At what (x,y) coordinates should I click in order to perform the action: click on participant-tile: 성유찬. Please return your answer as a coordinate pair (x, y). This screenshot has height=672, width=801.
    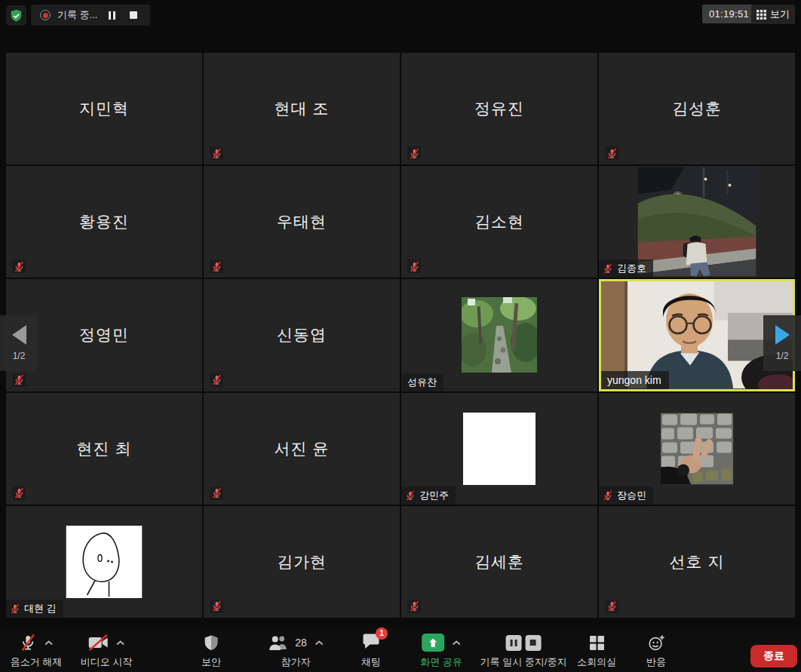
    Looking at the image, I should click on (499, 335).